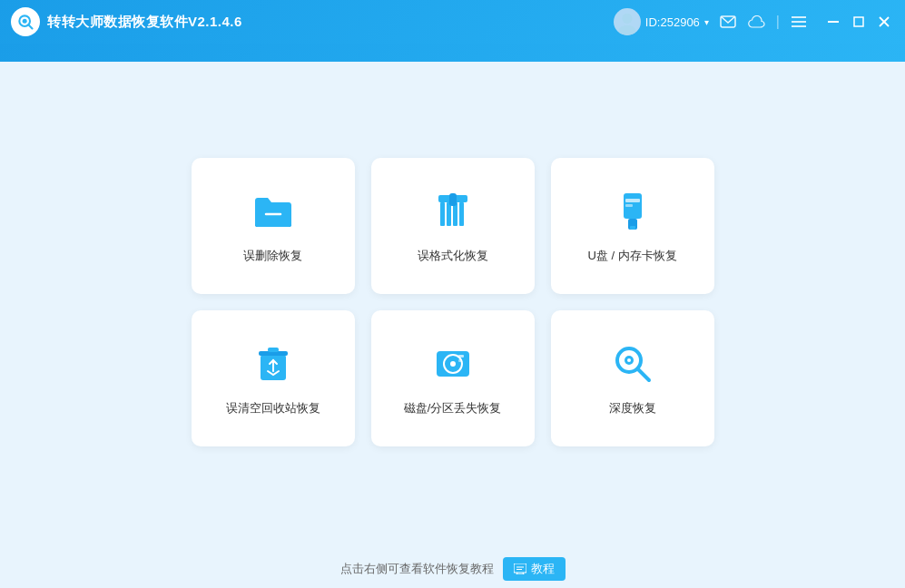  What do you see at coordinates (145, 22) in the screenshot?
I see `app-title: 转转大师数据恢复软件V2.1.4.6` at bounding box center [145, 22].